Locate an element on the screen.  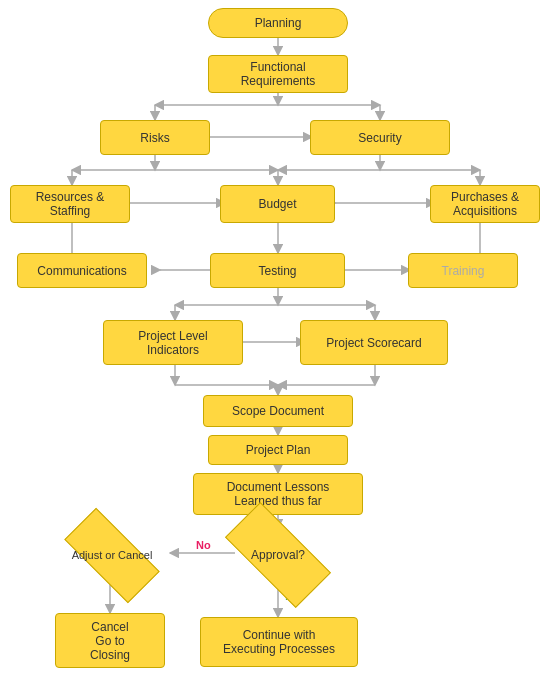
adjust-cancel-diamond: Adjust or Cancel is located at coordinates (112, 555).